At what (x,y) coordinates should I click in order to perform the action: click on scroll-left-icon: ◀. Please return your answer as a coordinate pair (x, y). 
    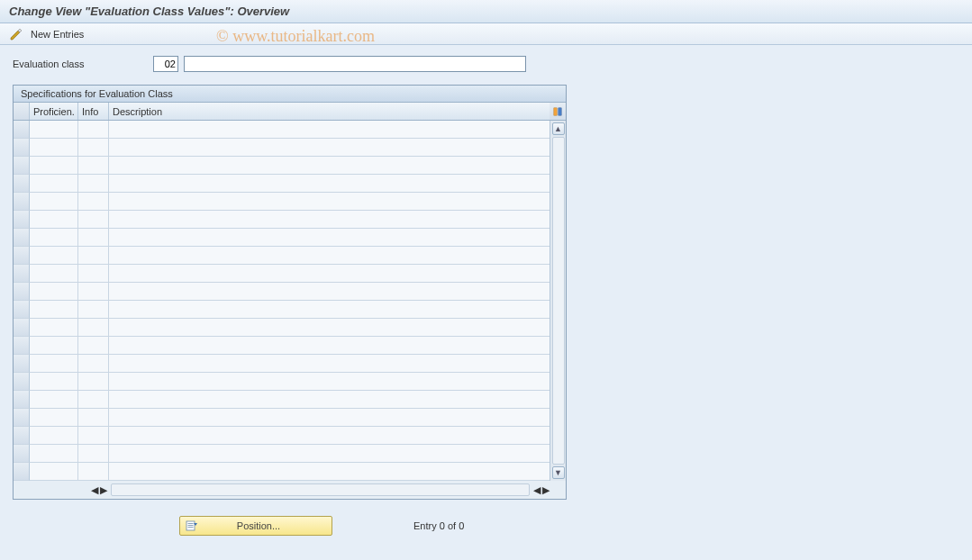
    Looking at the image, I should click on (95, 490).